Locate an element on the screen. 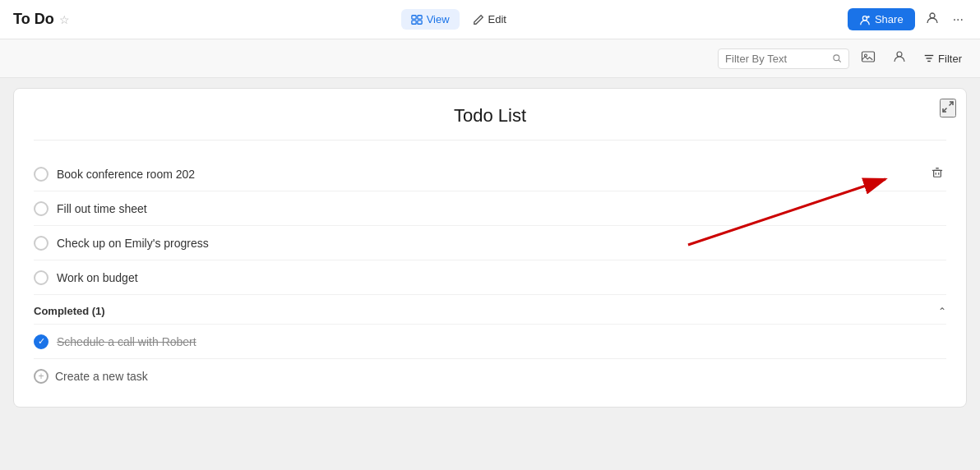 The image size is (980, 470). filter-text-container is located at coordinates (784, 59).